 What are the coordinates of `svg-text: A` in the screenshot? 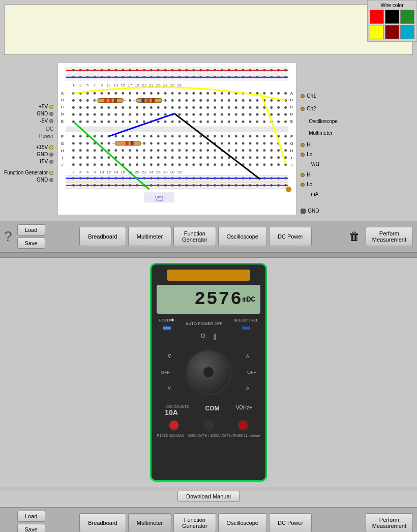 It's located at (292, 94).